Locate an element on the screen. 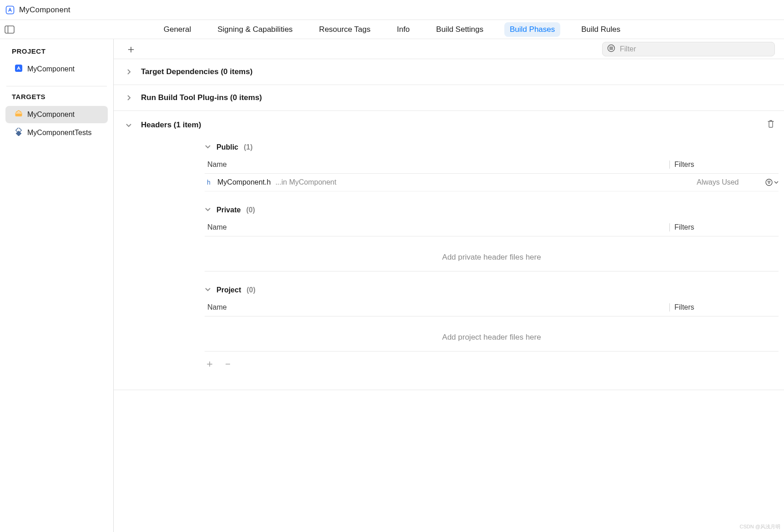 Image resolution: width=784 pixels, height=532 pixels. group-header-public: Public (1) is located at coordinates (492, 147).